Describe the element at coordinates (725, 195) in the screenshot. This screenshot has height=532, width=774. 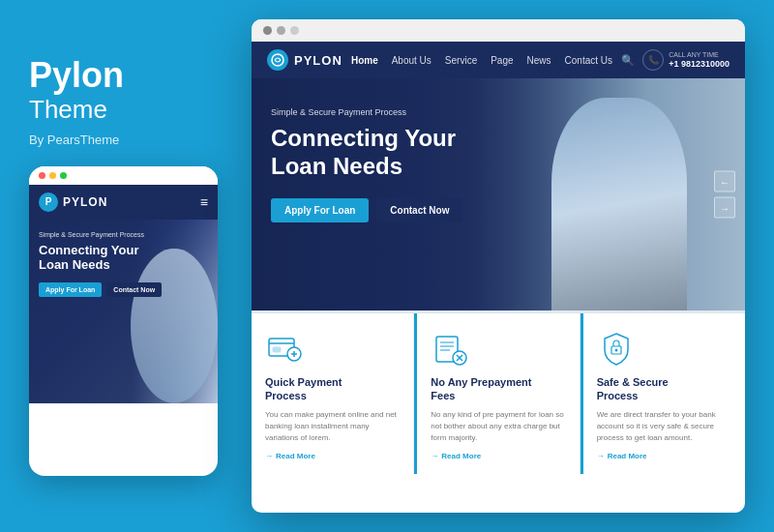
I see `hero-arrows: ← →` at that location.